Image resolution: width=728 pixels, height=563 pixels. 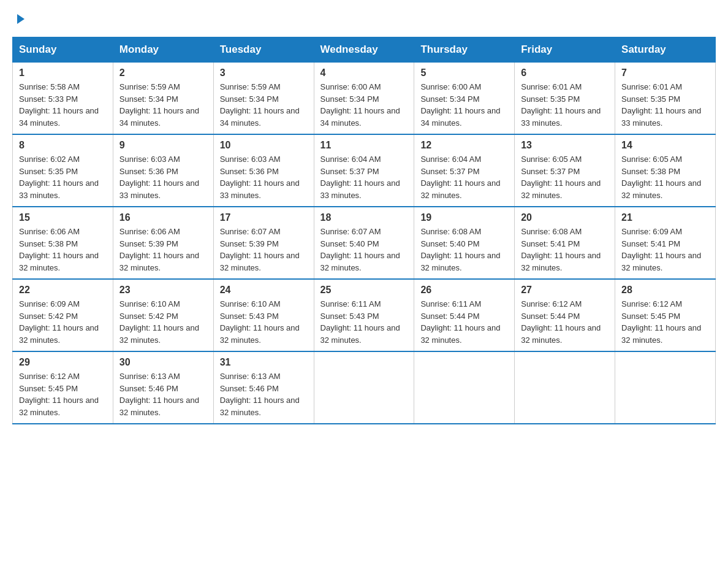 What do you see at coordinates (464, 99) in the screenshot?
I see `calendar-day-cell: 5 Sunrise: 6:00 AMSunset: 5:34 PMDayligh…` at bounding box center [464, 99].